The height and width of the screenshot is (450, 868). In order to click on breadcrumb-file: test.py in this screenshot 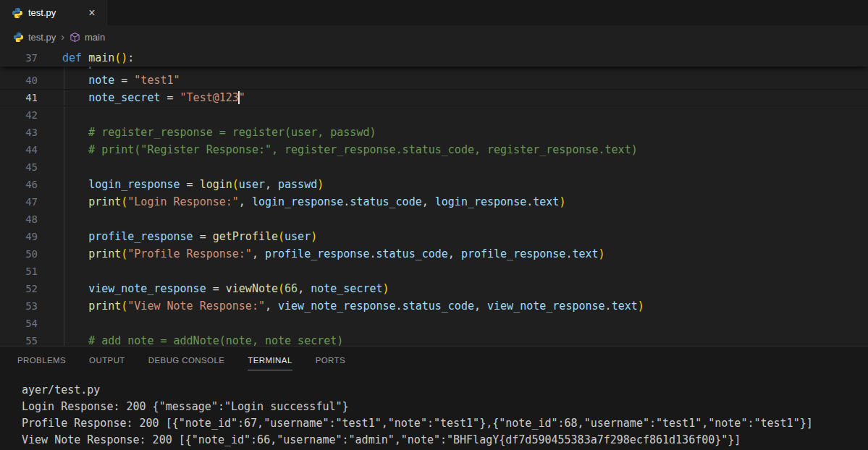, I will do `click(42, 38)`.